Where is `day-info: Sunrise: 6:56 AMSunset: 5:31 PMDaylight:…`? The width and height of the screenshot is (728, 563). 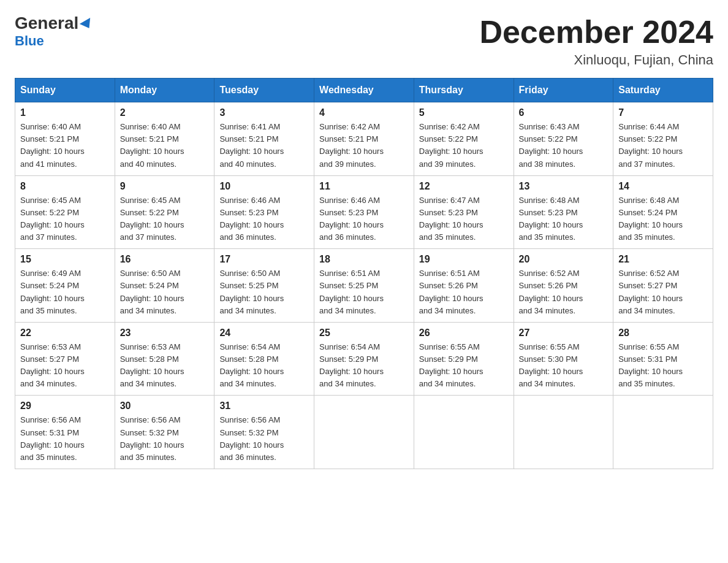
day-info: Sunrise: 6:56 AMSunset: 5:31 PMDaylight:… is located at coordinates (65, 439).